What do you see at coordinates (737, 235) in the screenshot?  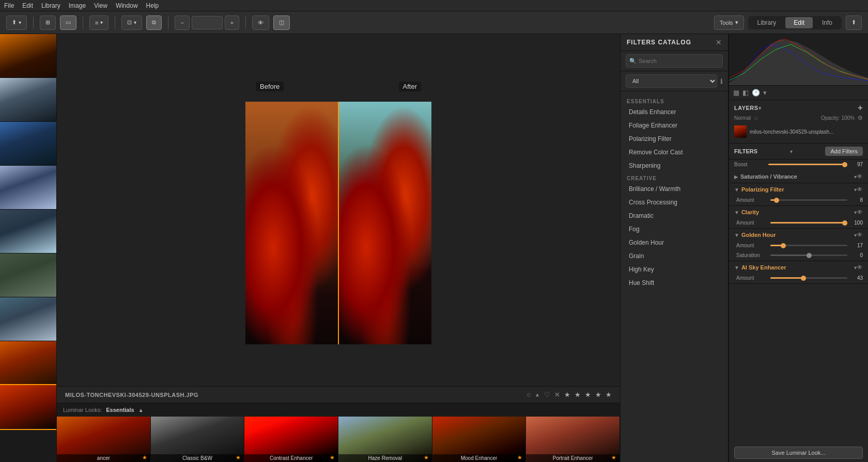 I see `golden-hour-chevron: ▼` at bounding box center [737, 235].